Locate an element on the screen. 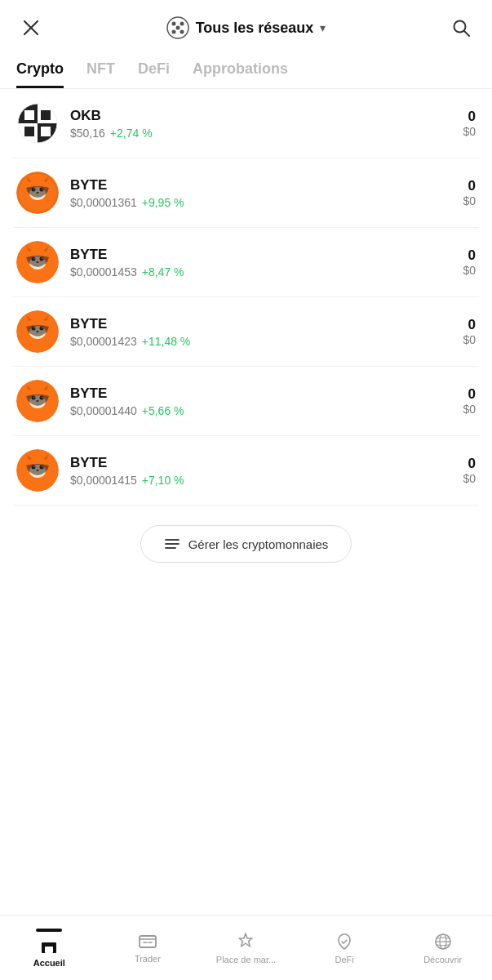  list-item: BYTE $0,00001440 +5,66 % 0 $0 is located at coordinates (246, 402).